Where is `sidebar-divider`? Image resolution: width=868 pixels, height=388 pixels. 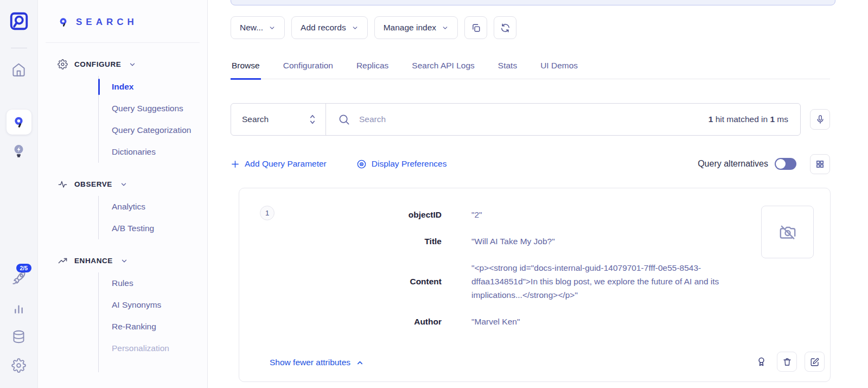 sidebar-divider is located at coordinates (123, 42).